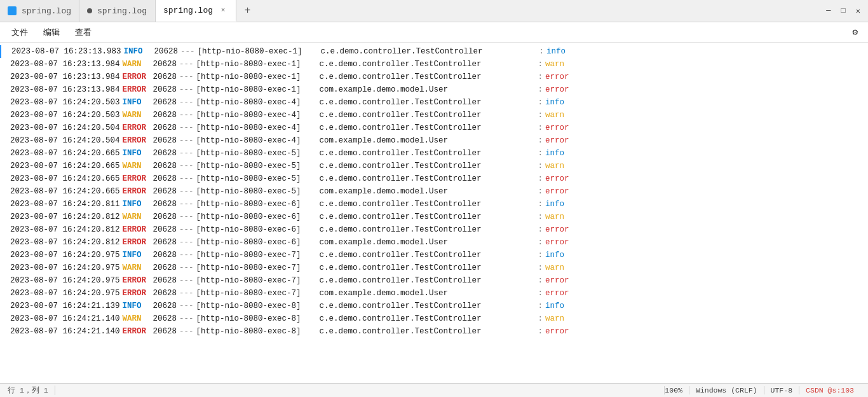 The height and width of the screenshot is (397, 868). What do you see at coordinates (12, 11) in the screenshot?
I see `file-icon` at bounding box center [12, 11].